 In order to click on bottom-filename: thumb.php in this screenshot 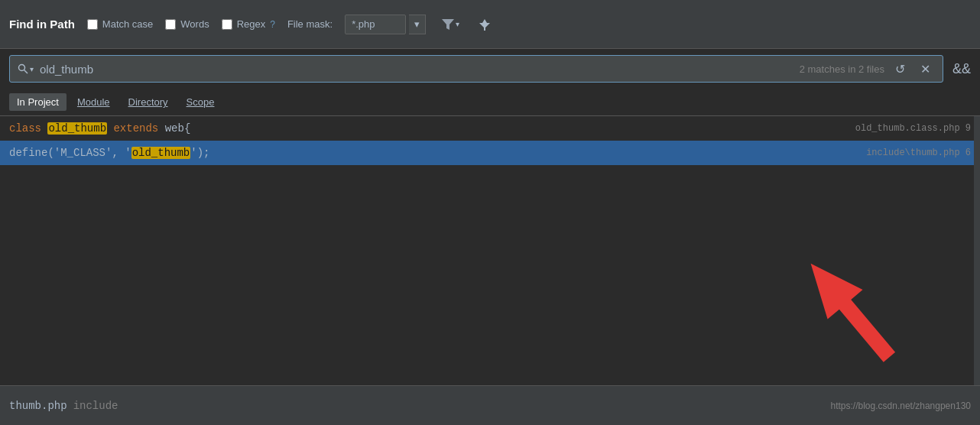, I will do `click(38, 406)`.